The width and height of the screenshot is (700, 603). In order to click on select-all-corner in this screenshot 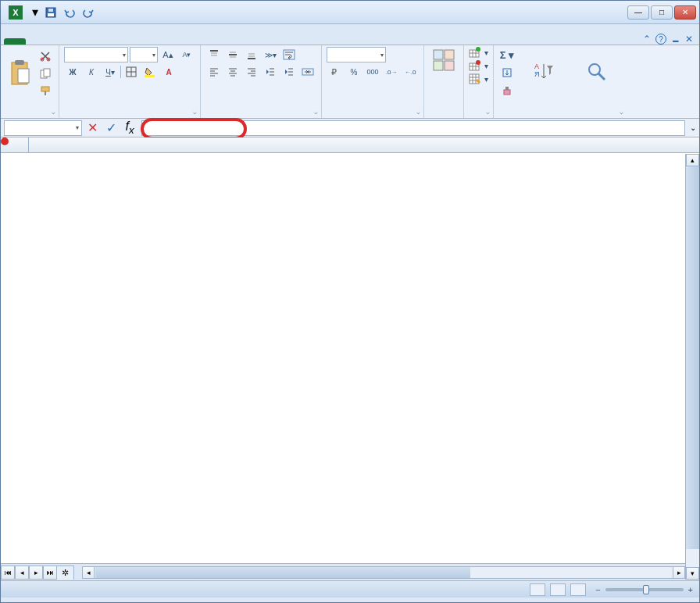, I will do `click(15, 145)`.